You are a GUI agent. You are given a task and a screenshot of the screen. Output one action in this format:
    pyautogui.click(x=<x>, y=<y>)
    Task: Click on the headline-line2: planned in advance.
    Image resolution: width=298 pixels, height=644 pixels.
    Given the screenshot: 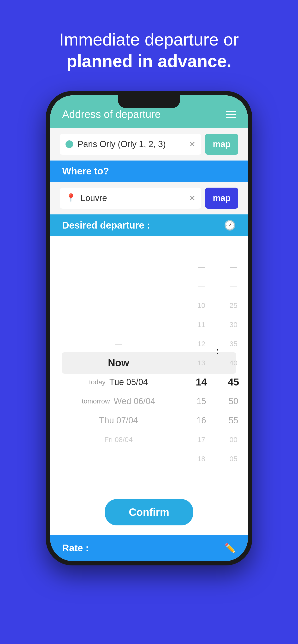 What is the action you would take?
    pyautogui.click(x=149, y=61)
    